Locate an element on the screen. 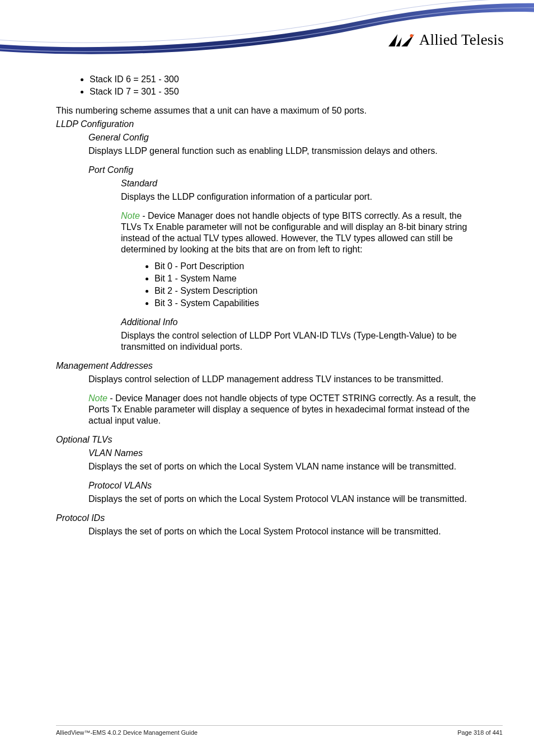  brand: Allied Telesis is located at coordinates (446, 40).